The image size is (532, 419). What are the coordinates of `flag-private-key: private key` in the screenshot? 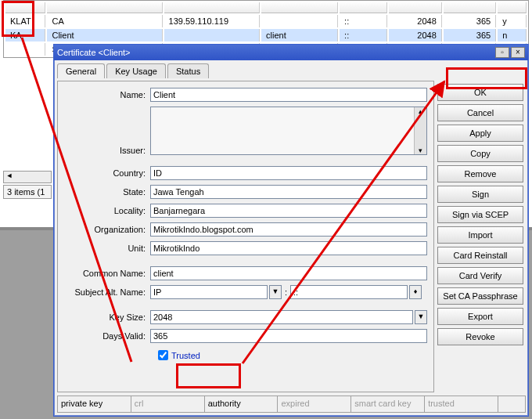 It's located at (94, 404).